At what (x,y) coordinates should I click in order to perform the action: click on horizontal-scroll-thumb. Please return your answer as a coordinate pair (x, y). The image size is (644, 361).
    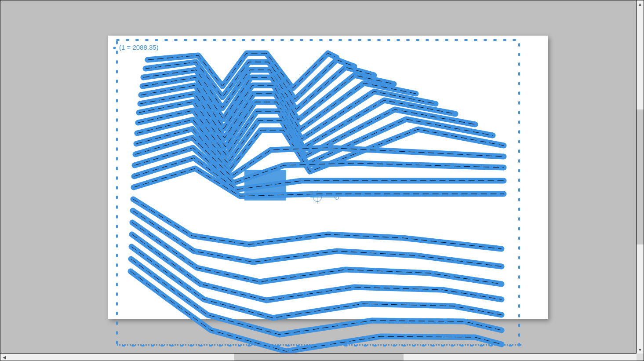
    Looking at the image, I should click on (319, 357).